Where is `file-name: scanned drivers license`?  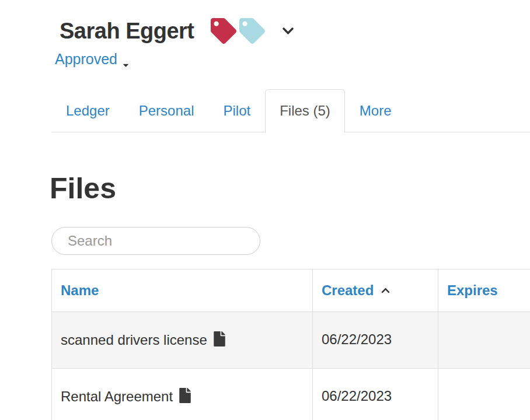 file-name: scanned drivers license is located at coordinates (134, 340).